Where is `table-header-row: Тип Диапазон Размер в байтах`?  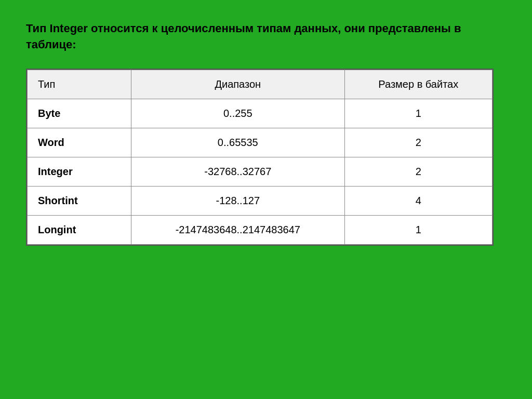 table-header-row: Тип Диапазон Размер в байтах is located at coordinates (260, 84).